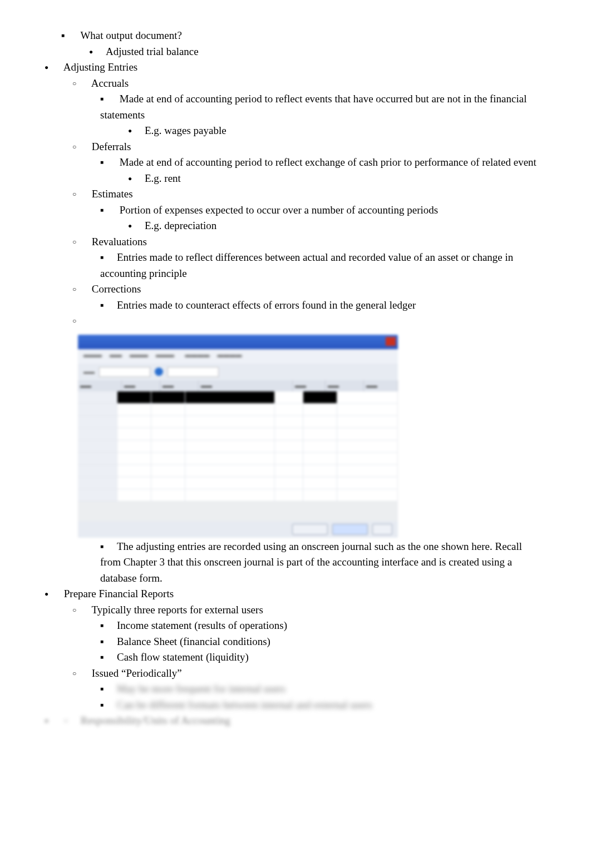 Image resolution: width=591 pixels, height=868 pixels. Describe the element at coordinates (321, 626) in the screenshot. I see `outline-item: Income statement (results of operations)` at that location.